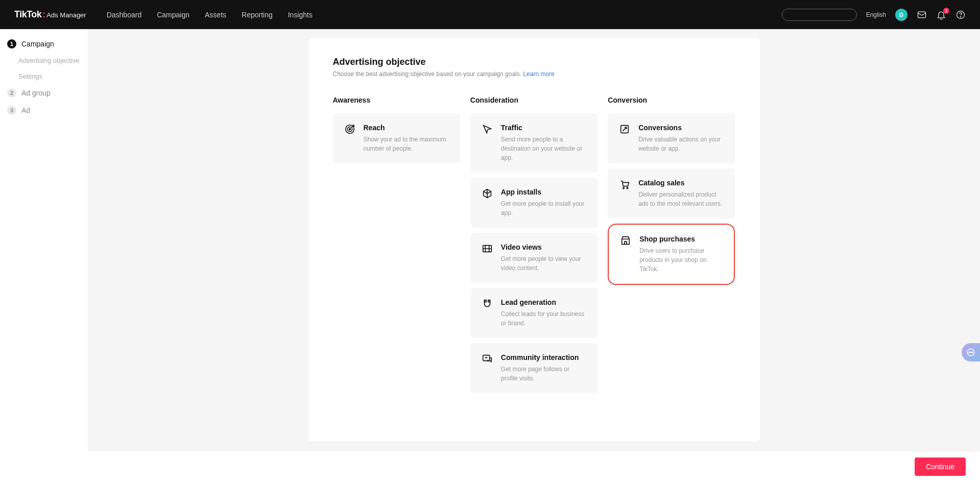  Describe the element at coordinates (66, 15) in the screenshot. I see `logo-sub: Ads Manager` at that location.